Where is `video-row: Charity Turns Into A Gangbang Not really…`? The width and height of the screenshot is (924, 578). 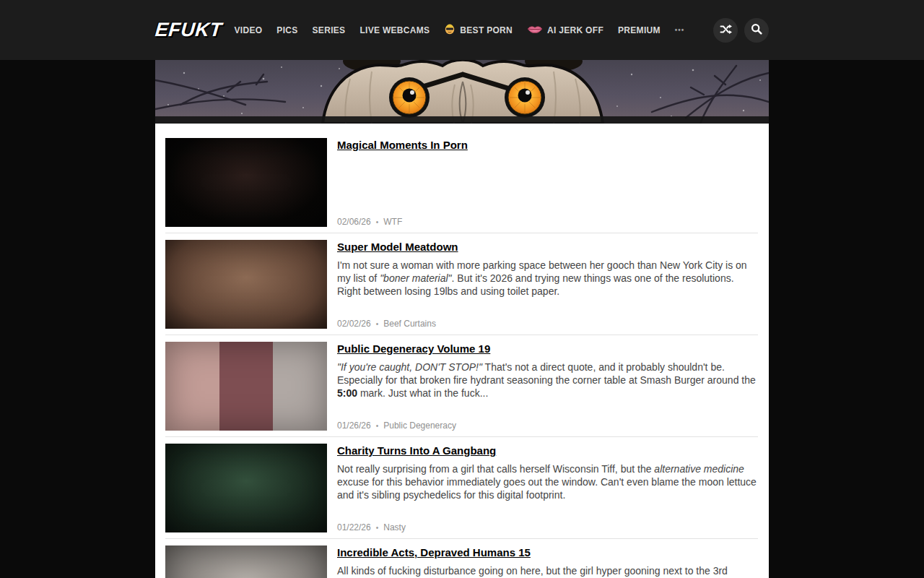 video-row: Charity Turns Into A Gangbang Not really… is located at coordinates (462, 491).